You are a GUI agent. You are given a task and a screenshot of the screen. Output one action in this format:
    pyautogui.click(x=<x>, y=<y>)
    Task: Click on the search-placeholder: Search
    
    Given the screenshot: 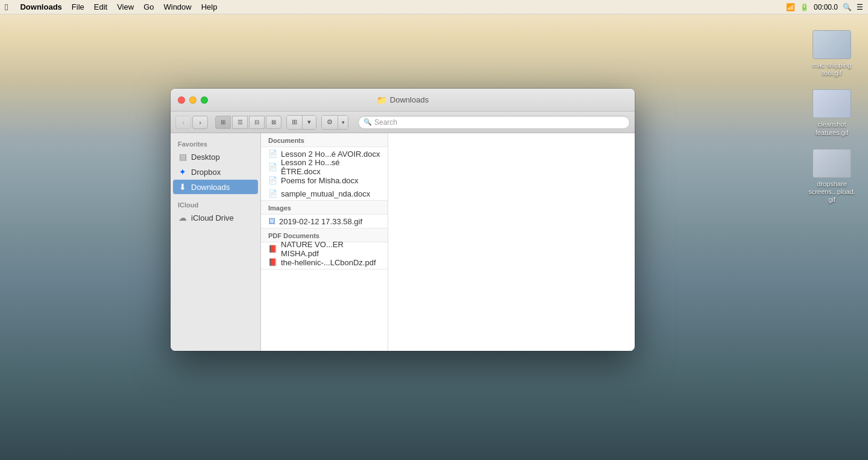 What is the action you would take?
    pyautogui.click(x=386, y=122)
    